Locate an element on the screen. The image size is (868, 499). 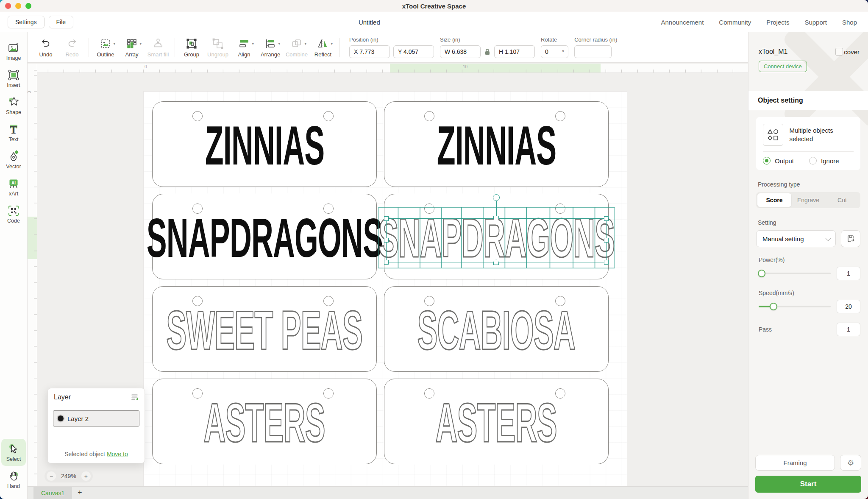
processing-type-label: Processing type is located at coordinates (808, 184).